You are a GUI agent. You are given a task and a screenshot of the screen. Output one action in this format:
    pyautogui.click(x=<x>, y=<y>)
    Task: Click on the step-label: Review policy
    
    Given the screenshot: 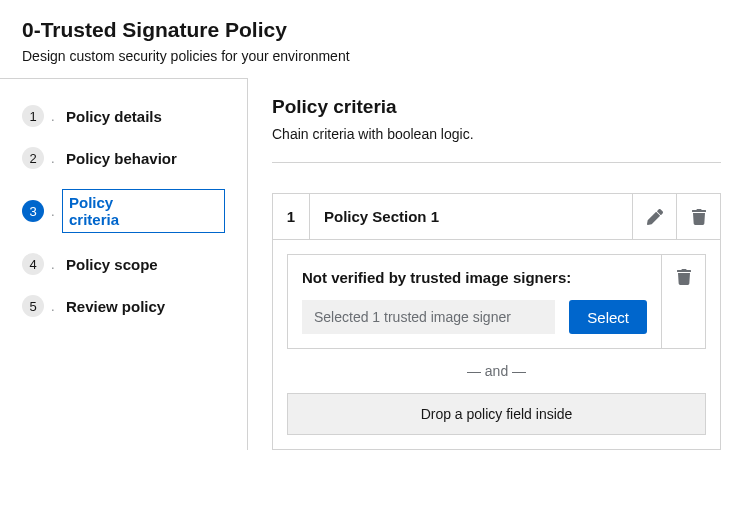 What is the action you would take?
    pyautogui.click(x=116, y=306)
    